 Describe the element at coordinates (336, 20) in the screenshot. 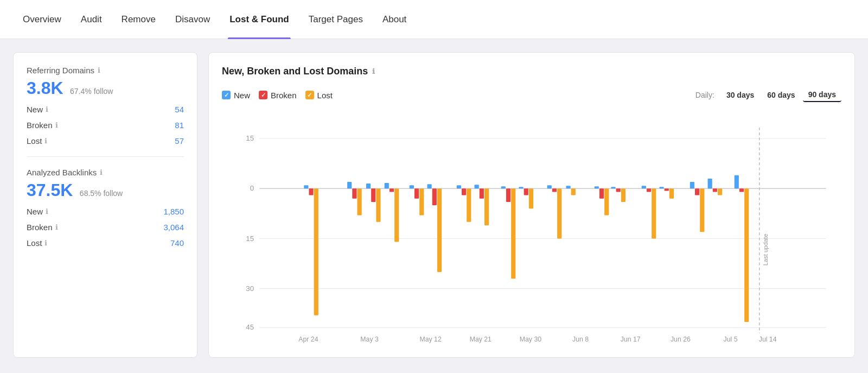

I see `nav-item-target-pages: Target Pages` at that location.